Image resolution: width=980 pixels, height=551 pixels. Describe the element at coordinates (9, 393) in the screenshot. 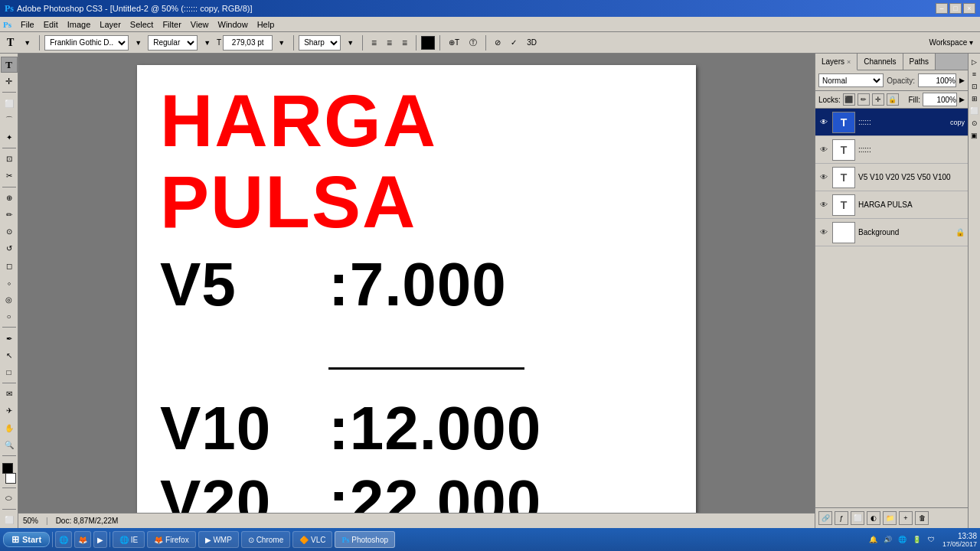

I see `notes-tool: ✉` at that location.